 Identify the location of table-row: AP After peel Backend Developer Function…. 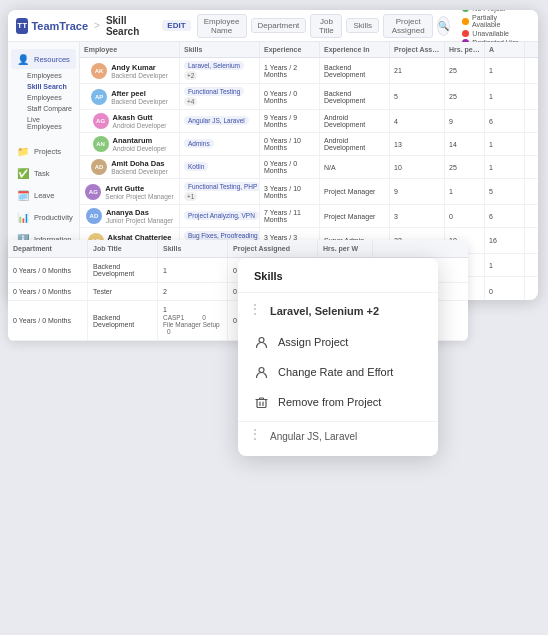
(309, 97).